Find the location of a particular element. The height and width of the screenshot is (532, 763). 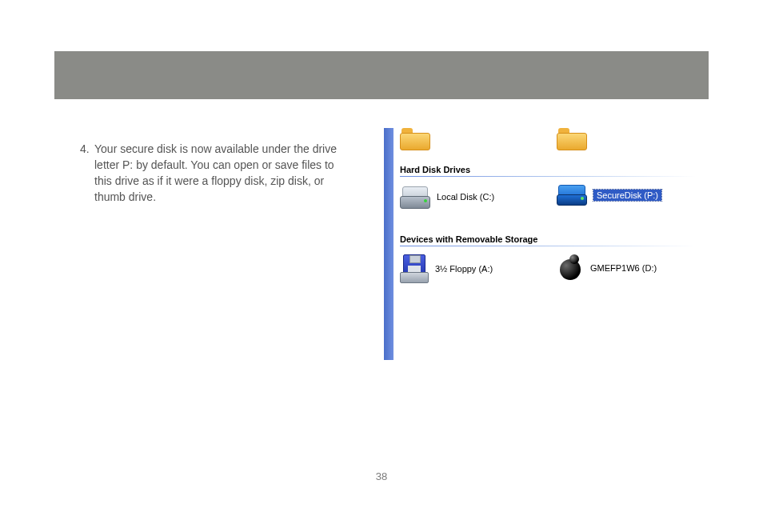

page-number: 38 is located at coordinates (382, 477).